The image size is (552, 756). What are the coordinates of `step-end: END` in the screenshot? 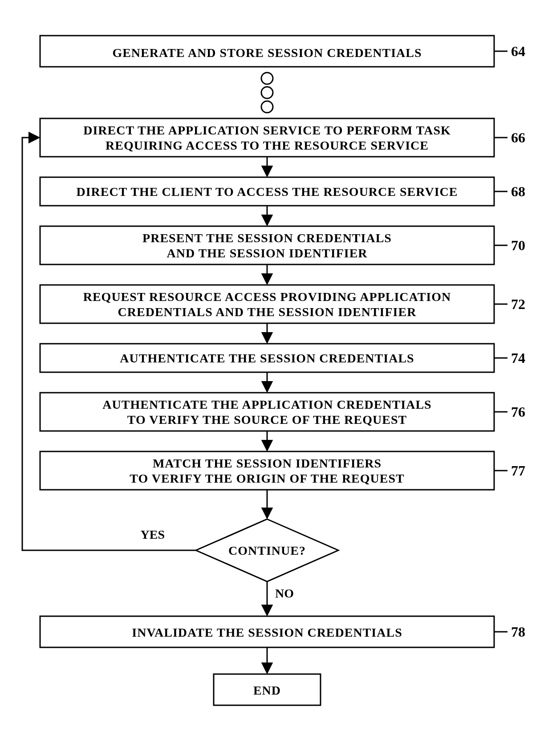 It's located at (267, 690).